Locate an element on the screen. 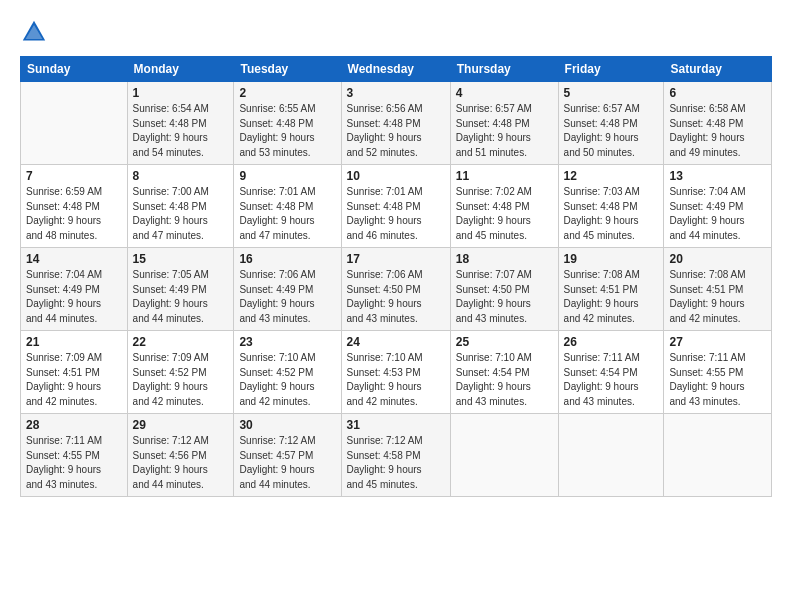 Image resolution: width=792 pixels, height=612 pixels. day-number: 23 is located at coordinates (287, 342).